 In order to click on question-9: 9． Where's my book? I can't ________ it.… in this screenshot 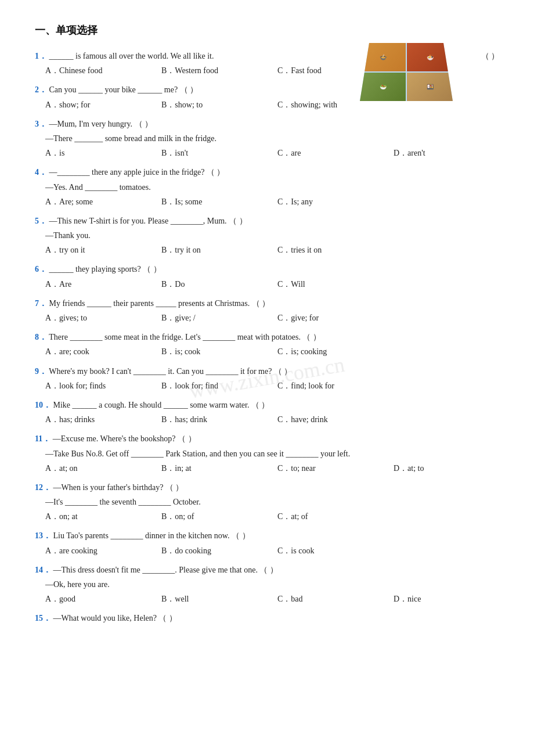, I will do `click(267, 379)`.